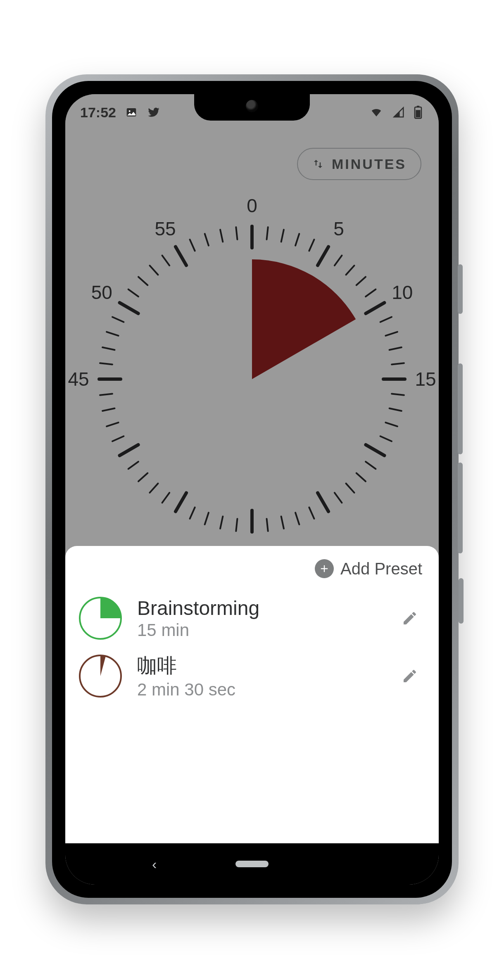 This screenshot has width=504, height=980. Describe the element at coordinates (154, 112) in the screenshot. I see `twitter-icon` at that location.